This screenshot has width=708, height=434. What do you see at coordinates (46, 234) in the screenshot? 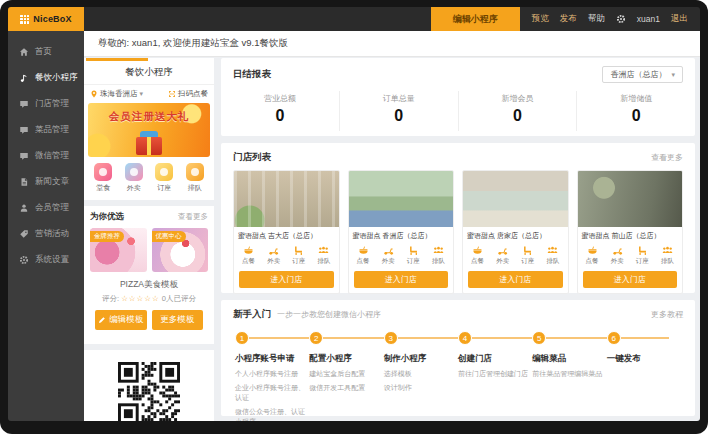
I see `sidebar-item-marketing: 营销活动` at bounding box center [46, 234].